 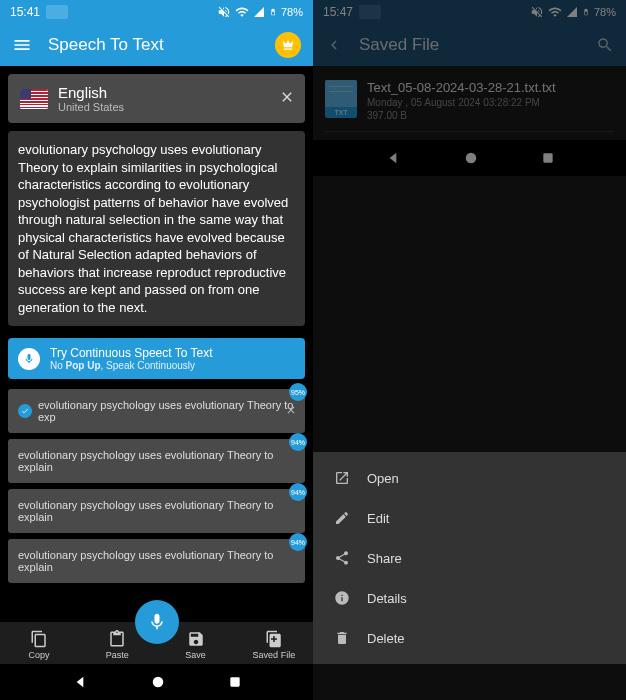 I want to click on status-bar: 15:41 78%, so click(x=156, y=12).